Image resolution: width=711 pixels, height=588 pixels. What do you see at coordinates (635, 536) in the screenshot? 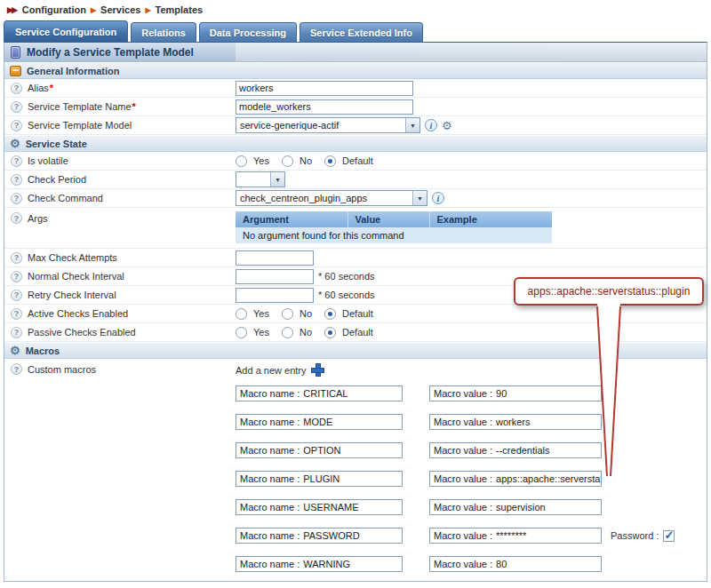
I see `password-checkbox-label: Password :` at bounding box center [635, 536].